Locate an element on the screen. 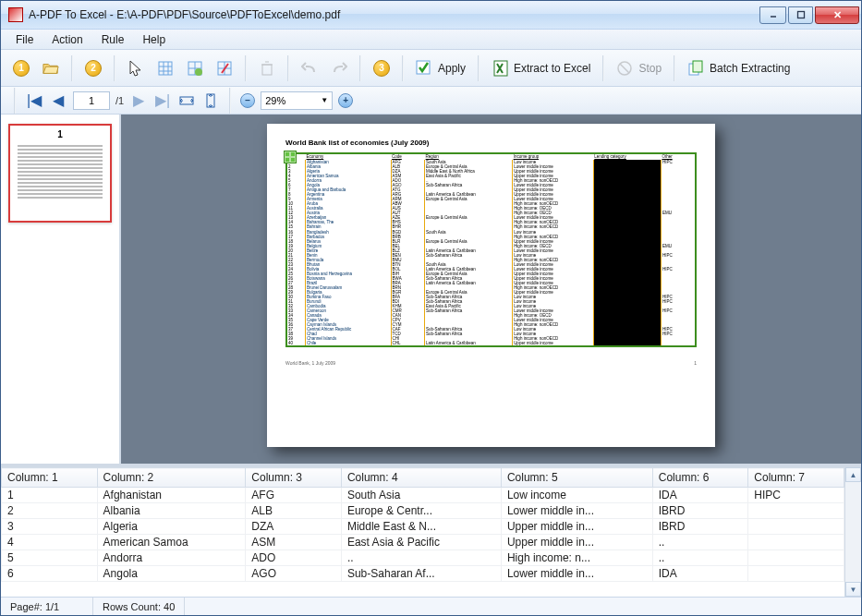 This screenshot has width=862, height=616. extract-button: Extract to Excel is located at coordinates (541, 68).